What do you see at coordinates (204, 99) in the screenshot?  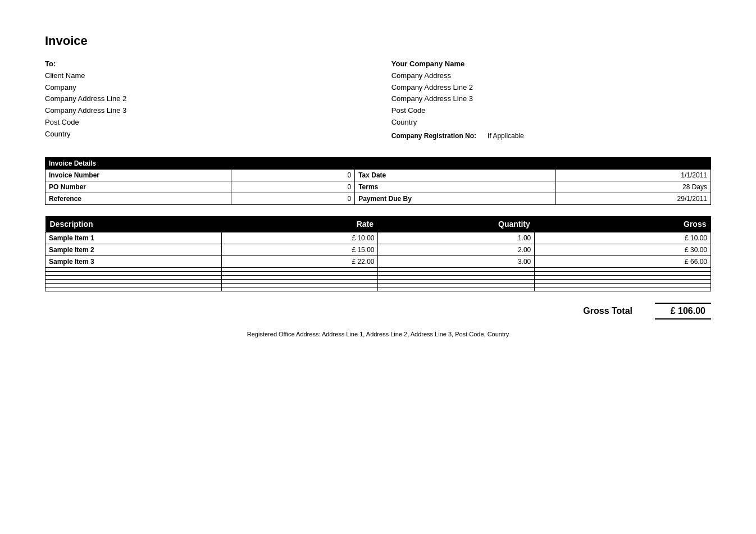 I see `client-address-line2: Company Address Line 2` at bounding box center [204, 99].